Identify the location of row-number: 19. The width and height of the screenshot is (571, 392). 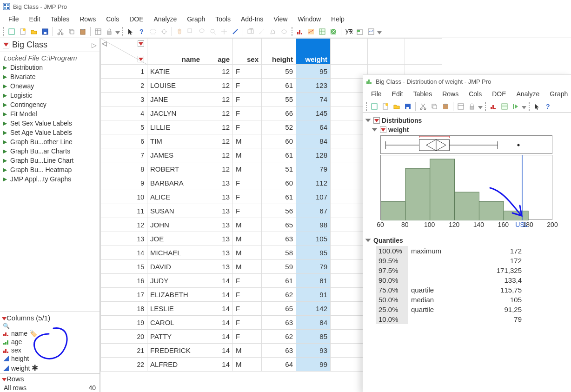
(124, 323).